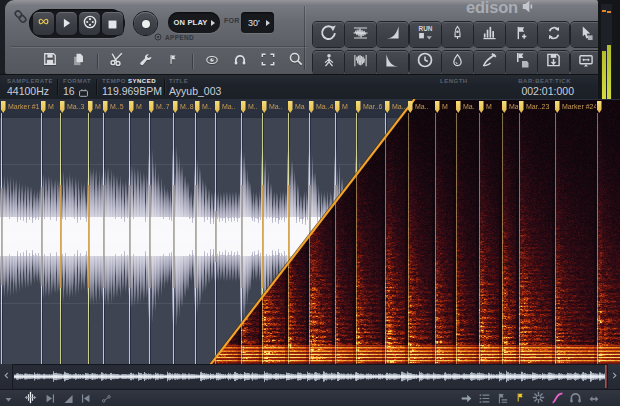 The image size is (620, 406). Describe the element at coordinates (346, 108) in the screenshot. I see `marker-15: M` at that location.